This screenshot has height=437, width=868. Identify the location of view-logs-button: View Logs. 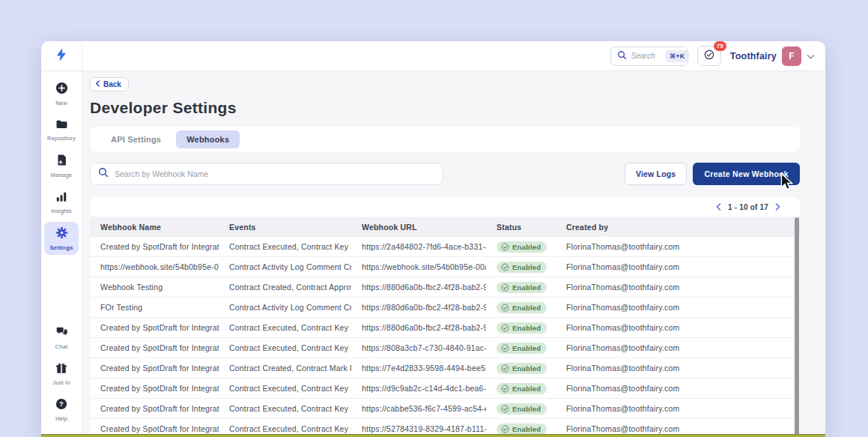
(656, 174).